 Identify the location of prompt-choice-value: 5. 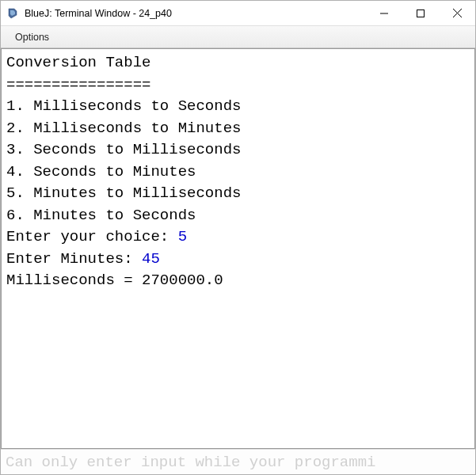
(182, 237).